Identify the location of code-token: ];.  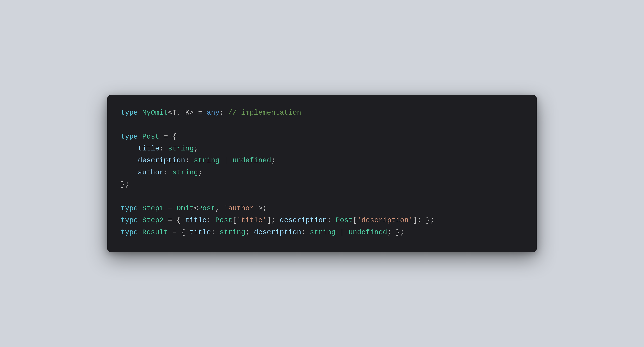
(273, 220).